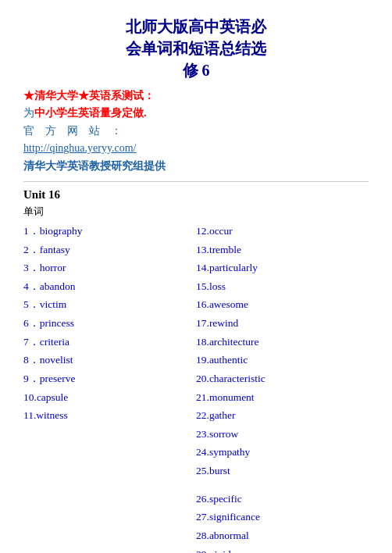 The height and width of the screenshot is (553, 392). I want to click on title-line3: 修 6, so click(196, 70).